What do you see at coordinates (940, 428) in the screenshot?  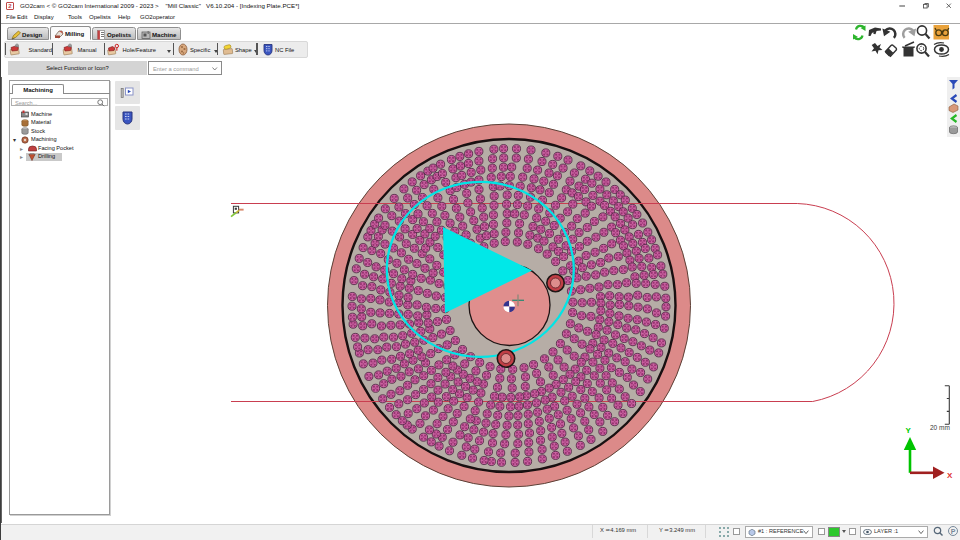 I see `svg-text: 20 mm` at bounding box center [940, 428].